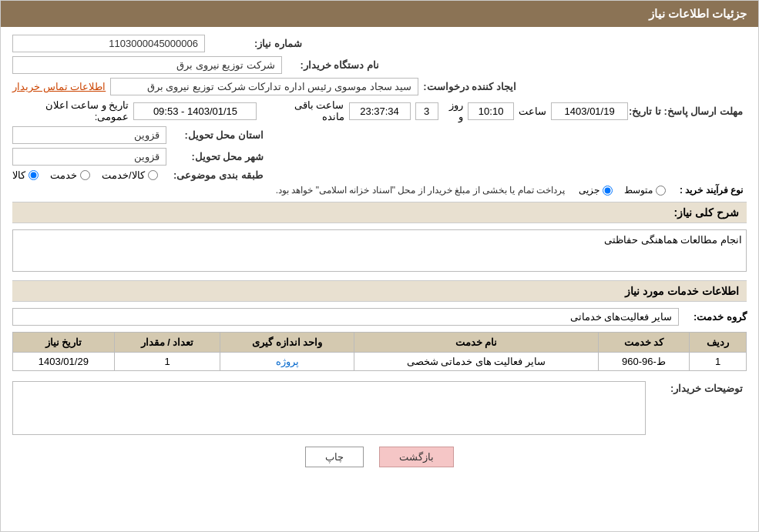  I want to click on nooe-row: نوع فرآیند خرید : متوسط جزیی پرداخت تمام…, so click(379, 190).